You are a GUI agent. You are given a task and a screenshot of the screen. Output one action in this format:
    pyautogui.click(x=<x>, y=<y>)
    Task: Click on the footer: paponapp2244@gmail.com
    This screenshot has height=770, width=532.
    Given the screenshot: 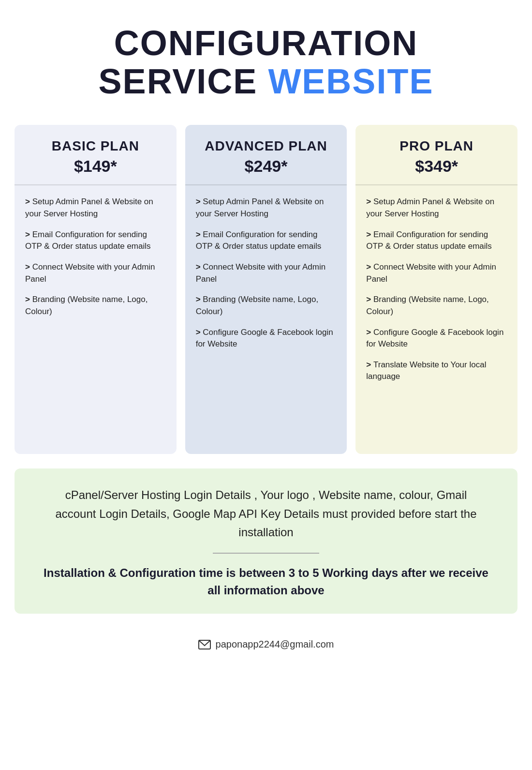 What is the action you would take?
    pyautogui.click(x=266, y=643)
    